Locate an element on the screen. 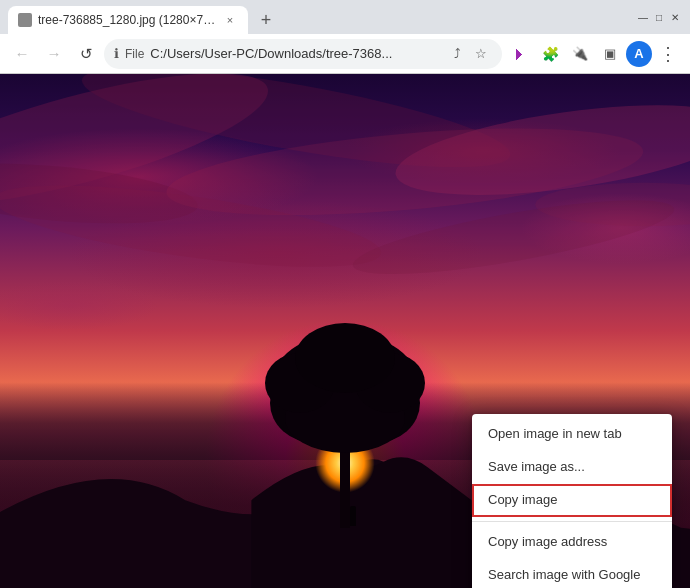 Image resolution: width=690 pixels, height=588 pixels. toolbar-right: ⏵ 🧩 🔌 ▣ A ⋮ is located at coordinates (594, 54).